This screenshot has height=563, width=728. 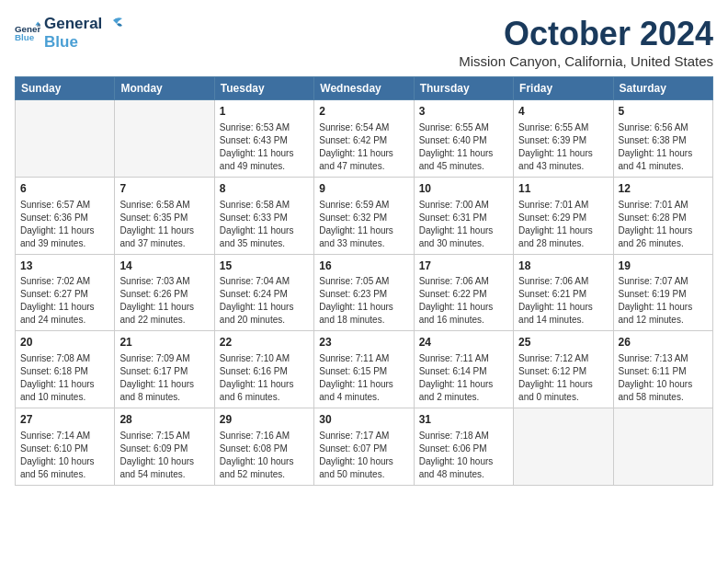 I want to click on day-cell: 13Sunrise: 7:02 AM Sunset: 6:27 PM Dayli…, so click(x=65, y=293).